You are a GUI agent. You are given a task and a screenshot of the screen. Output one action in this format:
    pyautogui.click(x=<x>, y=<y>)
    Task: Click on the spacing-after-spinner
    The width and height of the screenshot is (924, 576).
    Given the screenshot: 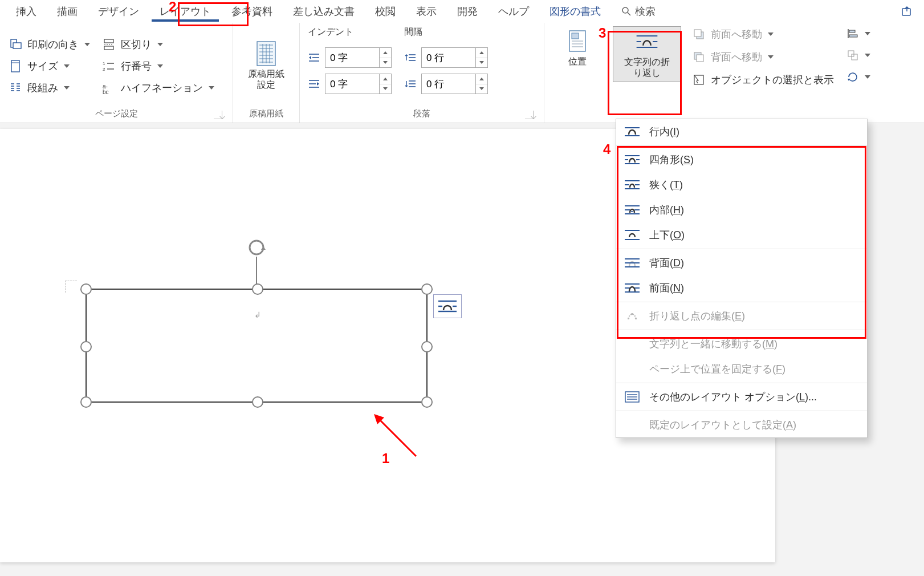 What is the action you would take?
    pyautogui.click(x=455, y=84)
    